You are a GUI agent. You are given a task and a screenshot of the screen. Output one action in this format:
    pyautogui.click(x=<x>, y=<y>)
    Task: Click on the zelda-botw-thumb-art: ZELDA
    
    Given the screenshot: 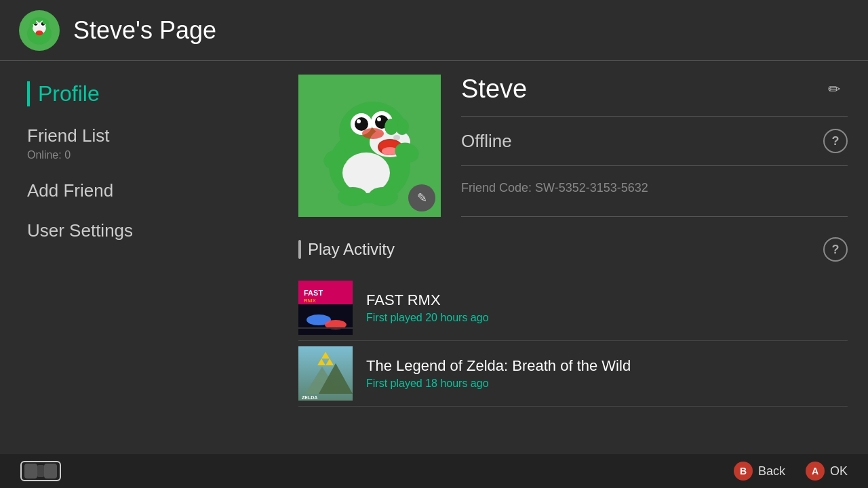 What is the action you would take?
    pyautogui.click(x=326, y=373)
    